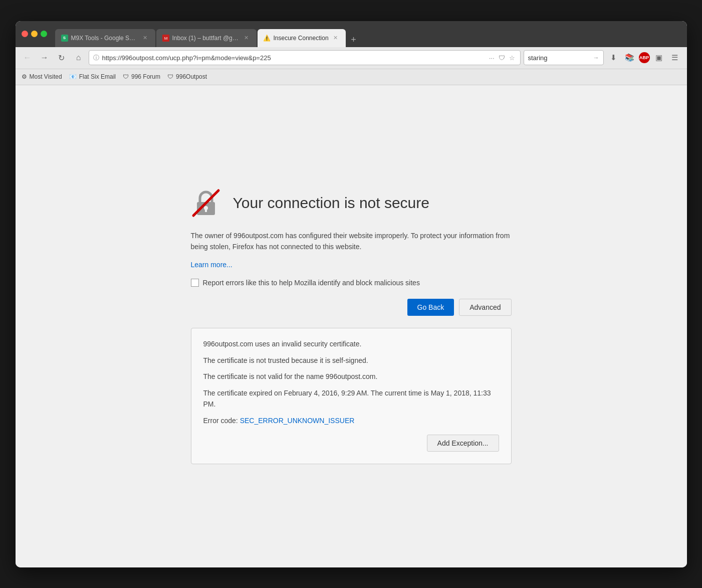 The image size is (702, 588). I want to click on search-bar: staring →, so click(564, 58).